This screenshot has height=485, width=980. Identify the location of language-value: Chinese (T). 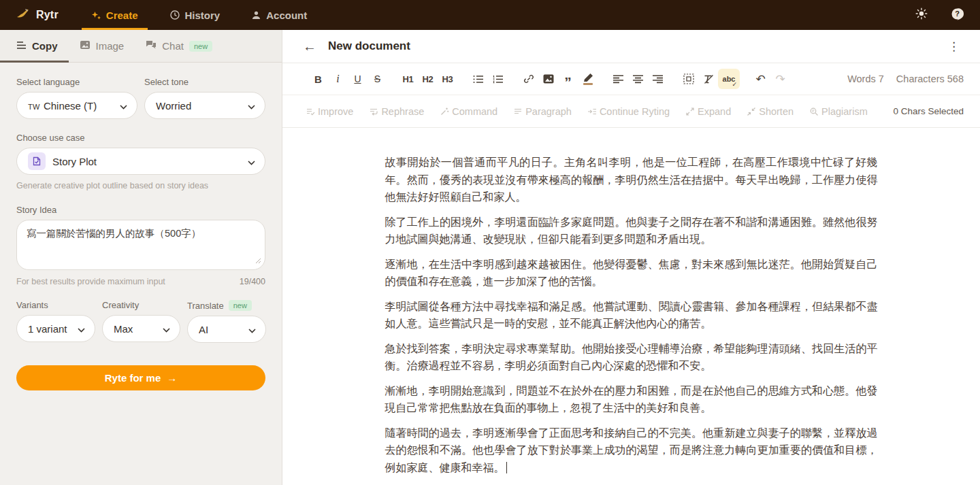
(70, 106).